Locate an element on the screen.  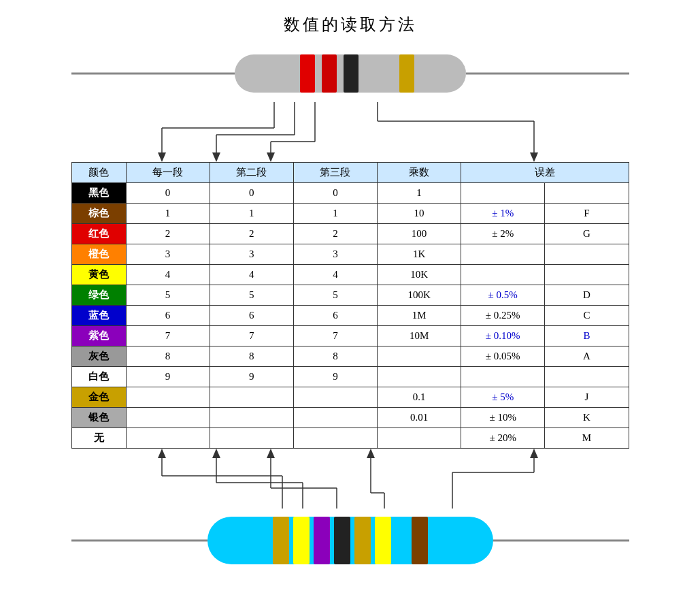
cell-d1-6: 6 is located at coordinates (167, 316).